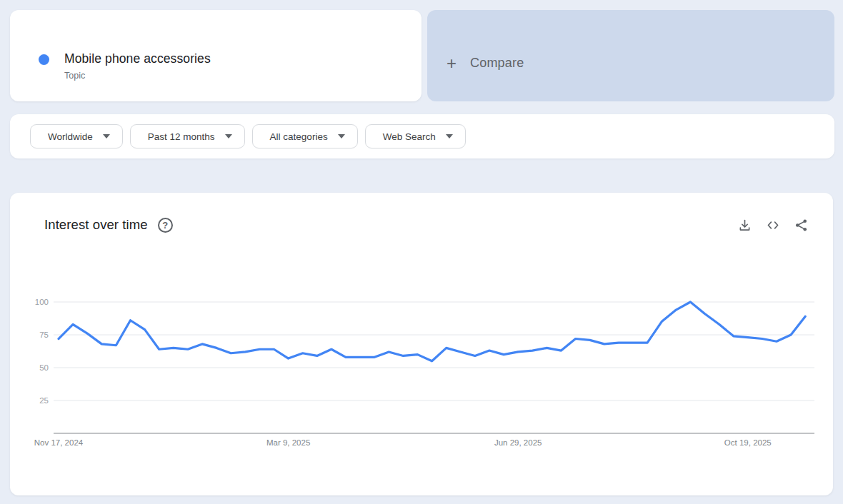 This screenshot has width=843, height=504. Describe the element at coordinates (76, 136) in the screenshot. I see `geo-filter-dropdown: Worldwide` at that location.